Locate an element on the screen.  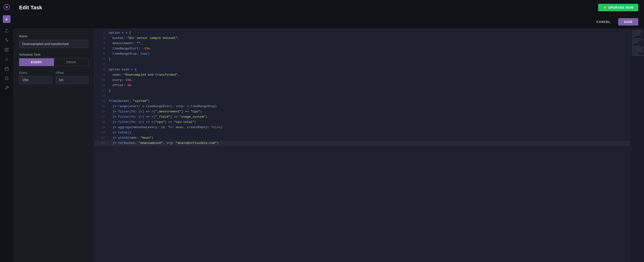
sidebar: a is located at coordinates (6, 131).